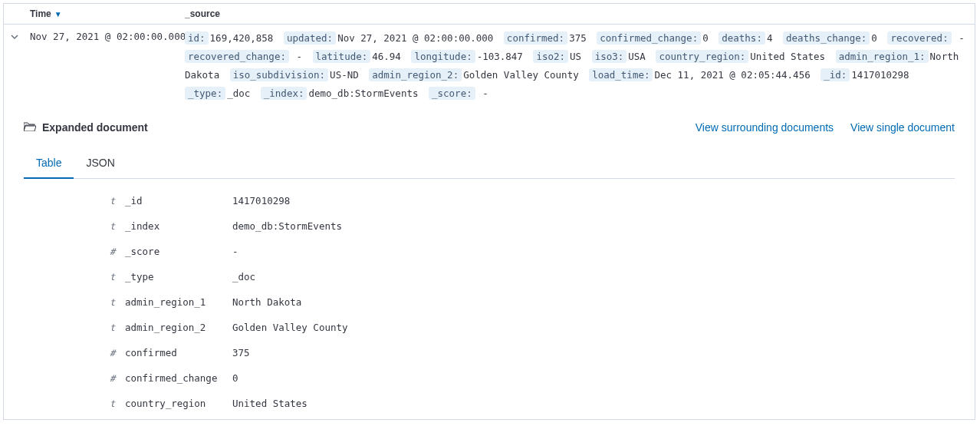 This screenshot has width=980, height=446. What do you see at coordinates (580, 14) in the screenshot?
I see `source-column-header: _source` at bounding box center [580, 14].